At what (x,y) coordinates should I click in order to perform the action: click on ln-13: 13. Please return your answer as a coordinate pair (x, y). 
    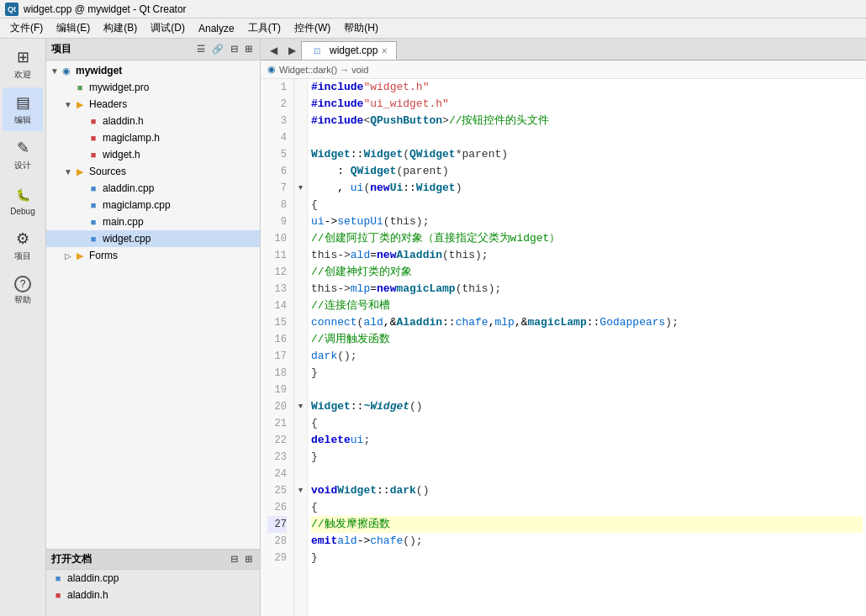
    Looking at the image, I should click on (277, 289).